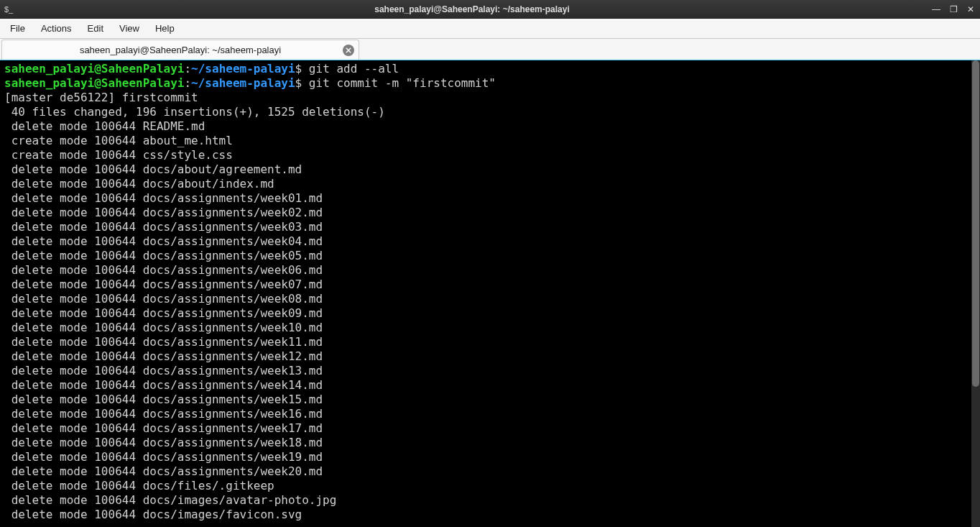 The image size is (980, 527). What do you see at coordinates (490, 98) in the screenshot?
I see `terminal-line: [master de56122] firstcommit` at bounding box center [490, 98].